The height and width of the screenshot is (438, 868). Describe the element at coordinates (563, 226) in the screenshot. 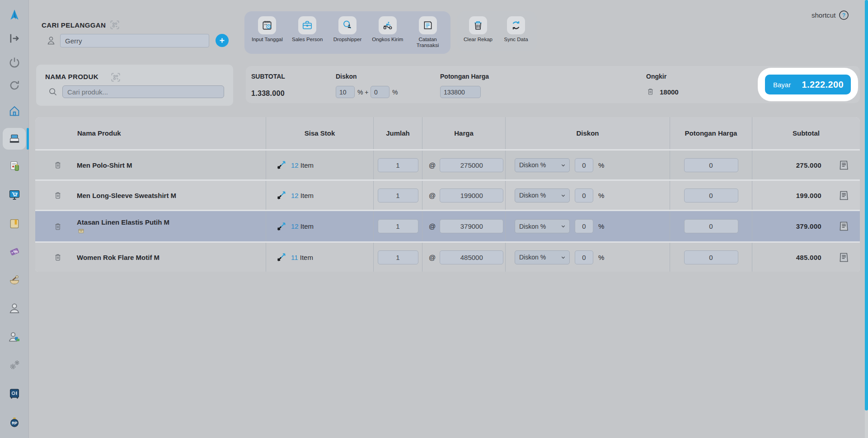

I see `chevron-down-icon` at that location.